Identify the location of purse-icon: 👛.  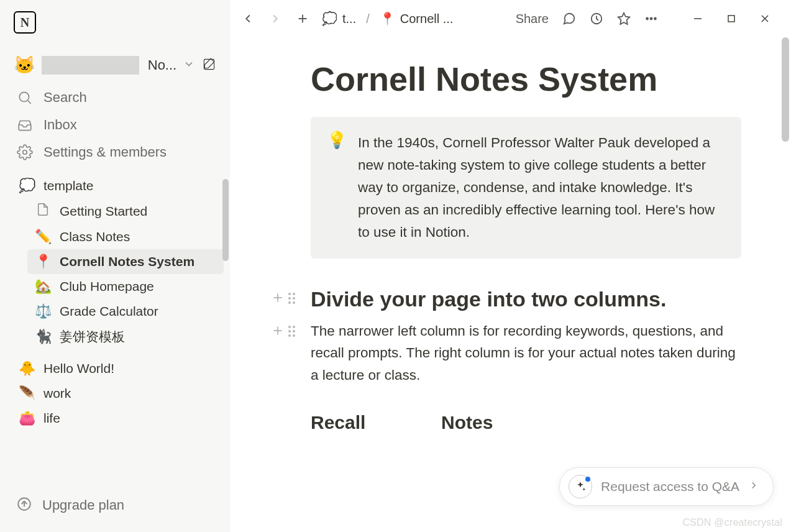
(27, 418).